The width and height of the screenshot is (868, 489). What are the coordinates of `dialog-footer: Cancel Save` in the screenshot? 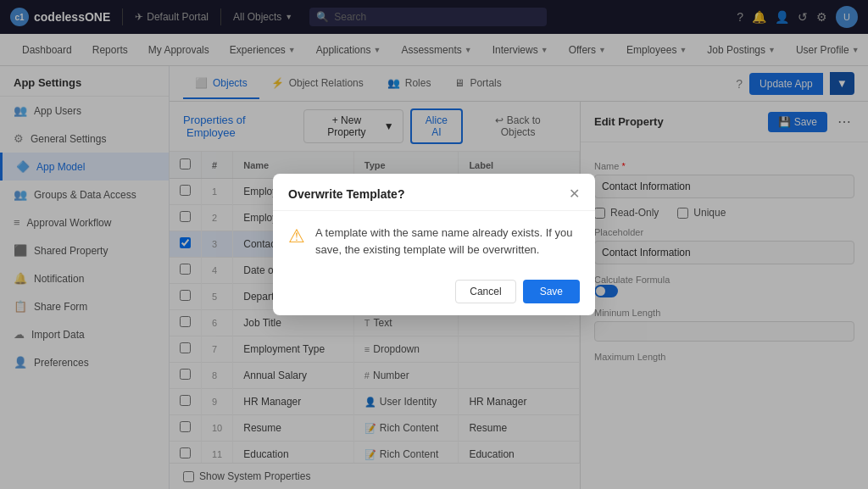 It's located at (434, 293).